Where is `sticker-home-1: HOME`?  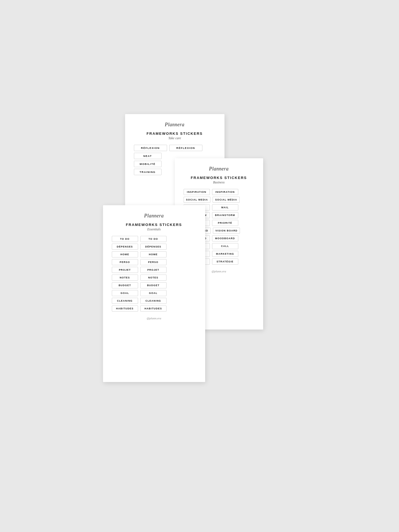 sticker-home-1: HOME is located at coordinates (125, 254).